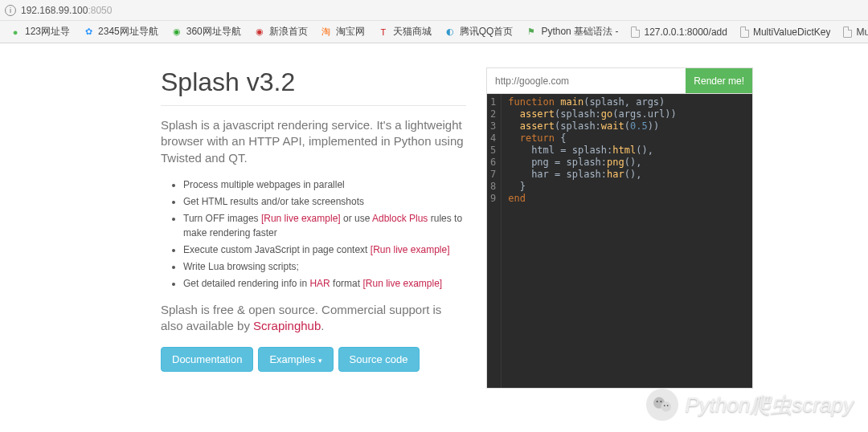  What do you see at coordinates (206, 32) in the screenshot?
I see `bookmark-item: ◉360网址导航` at bounding box center [206, 32].